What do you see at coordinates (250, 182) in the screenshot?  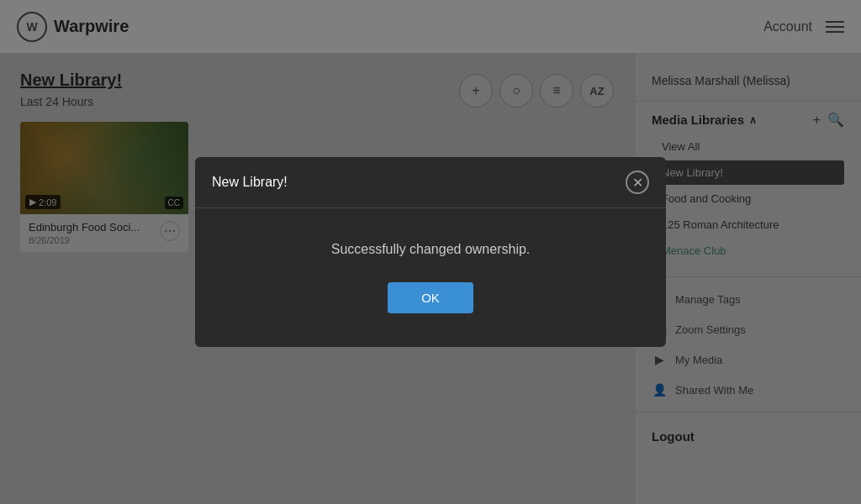 I see `modal-title: New Library!` at bounding box center [250, 182].